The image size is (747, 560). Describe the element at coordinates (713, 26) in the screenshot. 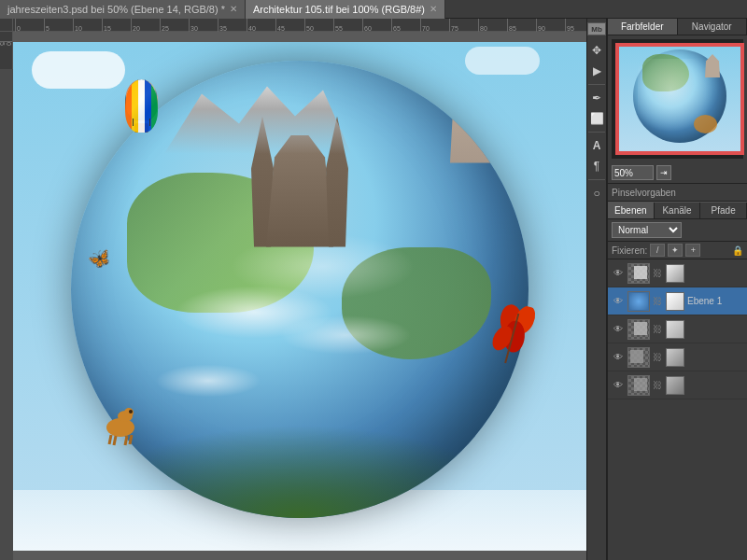

I see `tab-navigator: Navigator` at that location.